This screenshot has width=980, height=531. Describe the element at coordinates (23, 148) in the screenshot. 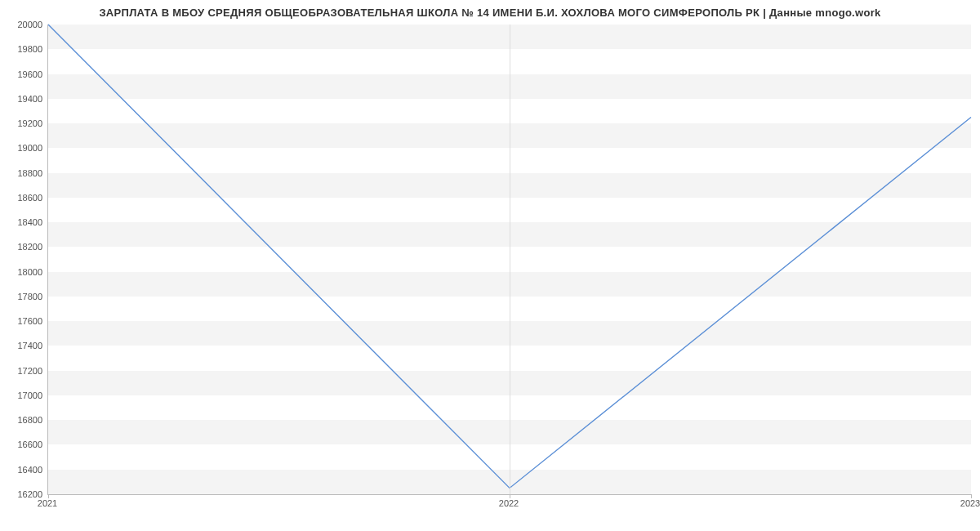

I see `y-tick-label: 19000` at that location.